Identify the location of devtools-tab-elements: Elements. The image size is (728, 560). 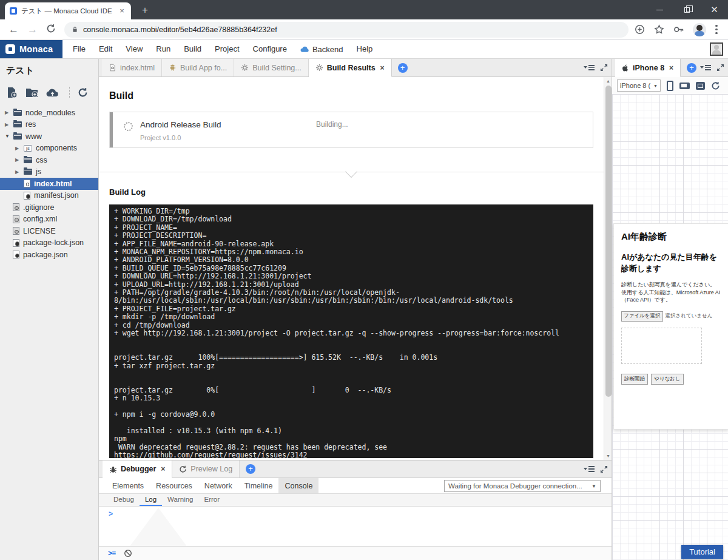
(128, 485).